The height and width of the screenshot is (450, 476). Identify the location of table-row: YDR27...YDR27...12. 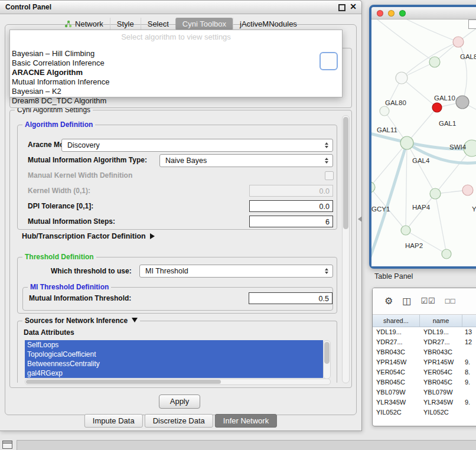
(424, 343).